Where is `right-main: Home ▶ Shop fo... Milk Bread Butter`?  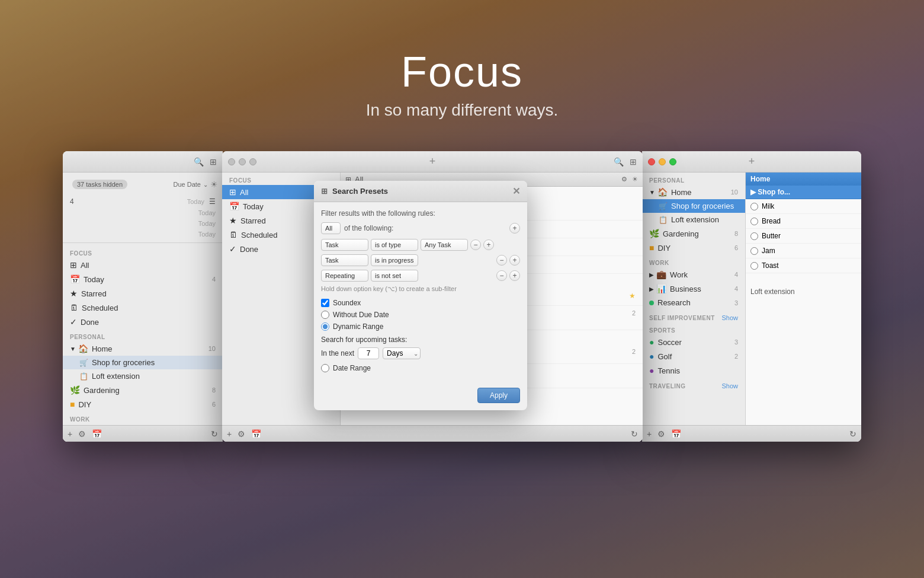
right-main: Home ▶ Shop fo... Milk Bread Butter is located at coordinates (803, 307).